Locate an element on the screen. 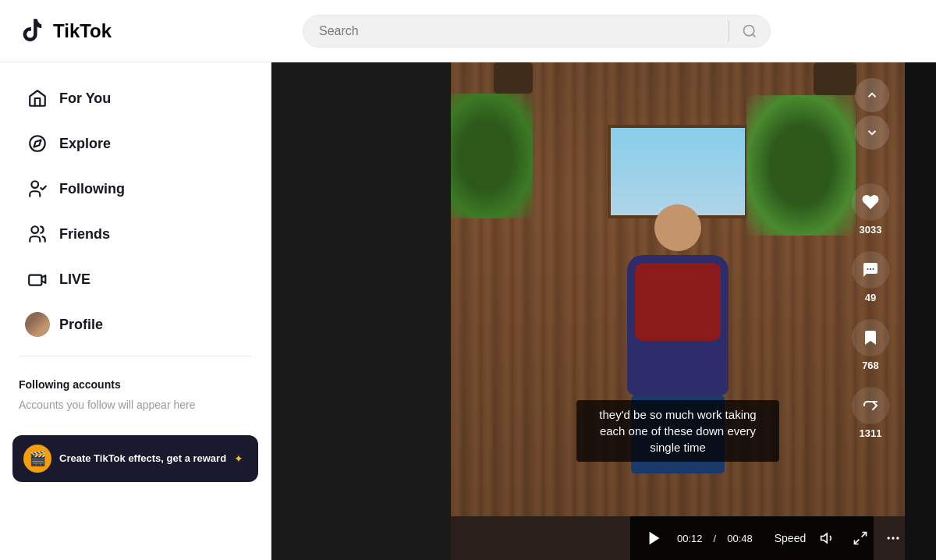  play-button is located at coordinates (654, 538).